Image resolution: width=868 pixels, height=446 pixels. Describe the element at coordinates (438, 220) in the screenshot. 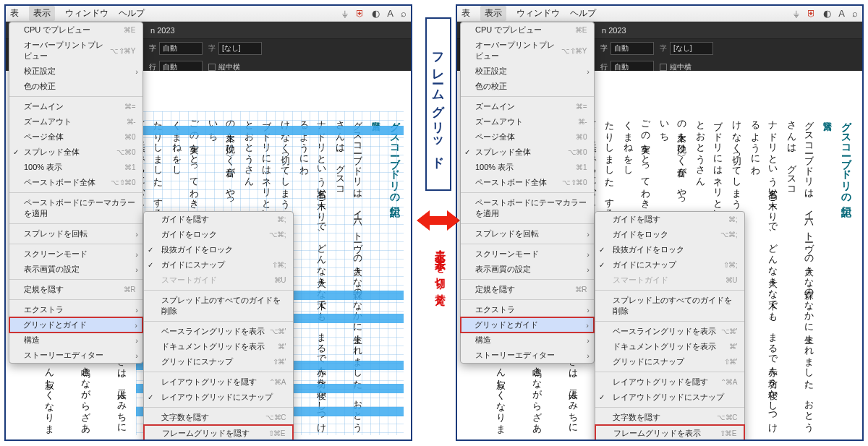

I see `double-arrow-icon` at that location.